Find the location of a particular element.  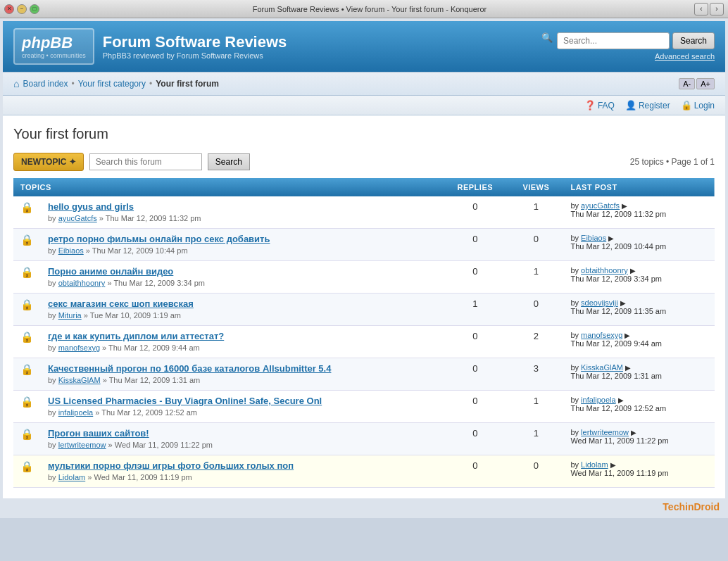

maximize-button: □ is located at coordinates (34, 9).